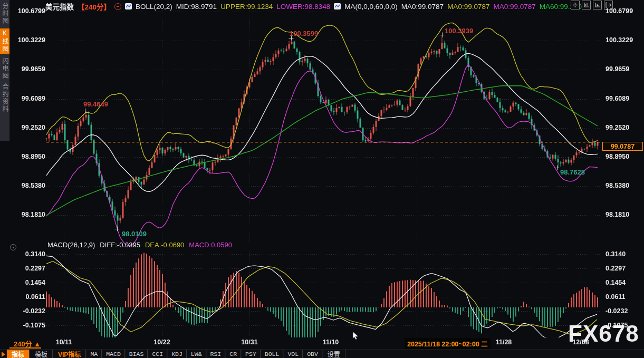 The image size is (644, 358). Describe the element at coordinates (272, 354) in the screenshot. I see `toolbar-item-boll: BOLL` at that location.